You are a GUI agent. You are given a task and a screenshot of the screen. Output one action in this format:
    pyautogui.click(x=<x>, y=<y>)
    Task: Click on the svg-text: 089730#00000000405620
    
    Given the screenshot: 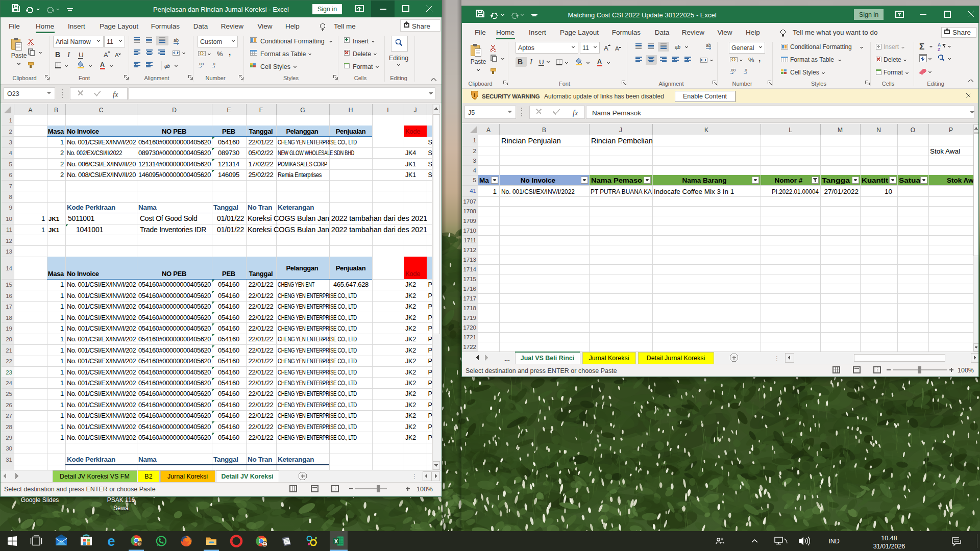 What is the action you would take?
    pyautogui.click(x=175, y=153)
    